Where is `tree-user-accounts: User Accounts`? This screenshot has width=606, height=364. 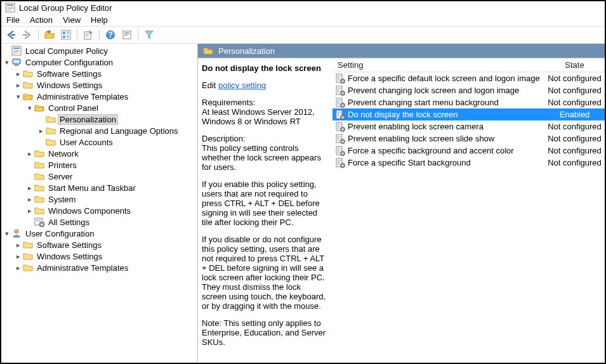 tree-user-accounts: User Accounts is located at coordinates (100, 142).